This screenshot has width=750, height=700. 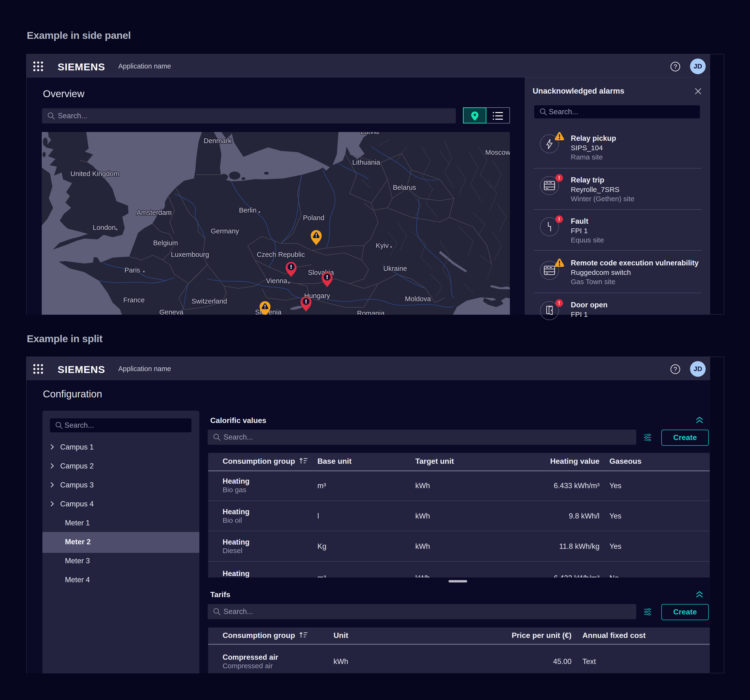 What do you see at coordinates (277, 281) in the screenshot?
I see `svg-text: Vienna` at bounding box center [277, 281].